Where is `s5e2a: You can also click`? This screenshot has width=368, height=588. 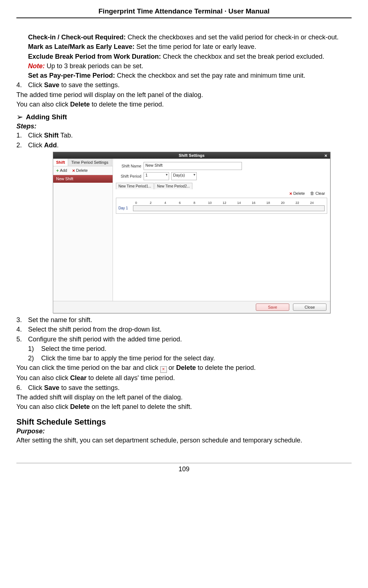
s5e2a: You can also click is located at coordinates (43, 378).